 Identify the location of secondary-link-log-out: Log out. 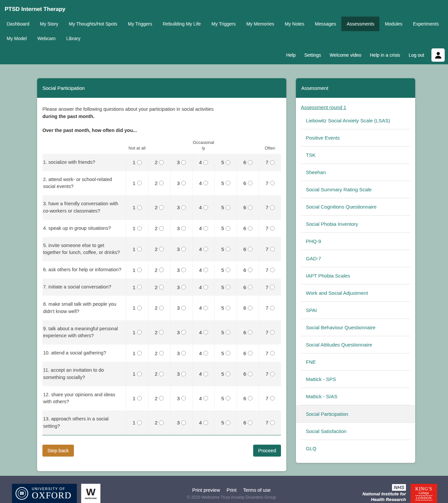
(416, 55).